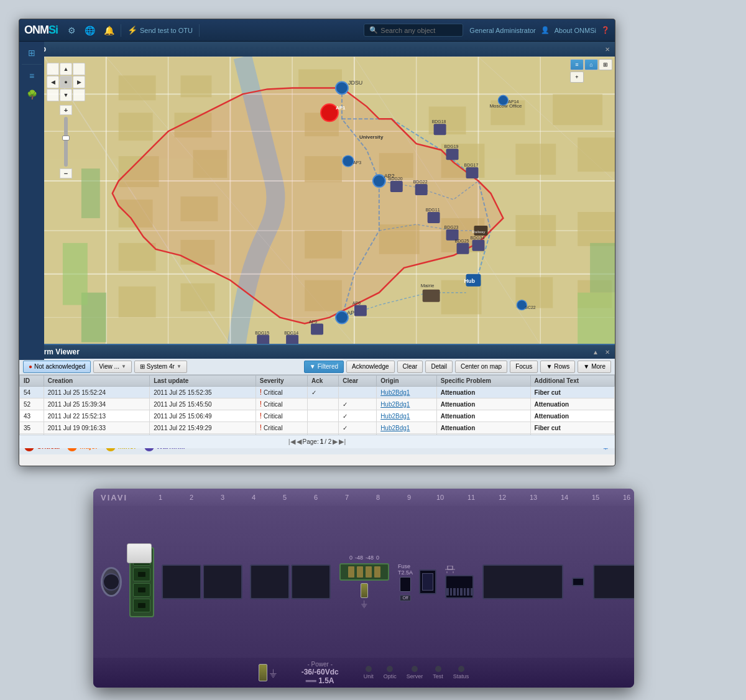  I want to click on filtered-btn: ▼ Filtered, so click(324, 367).